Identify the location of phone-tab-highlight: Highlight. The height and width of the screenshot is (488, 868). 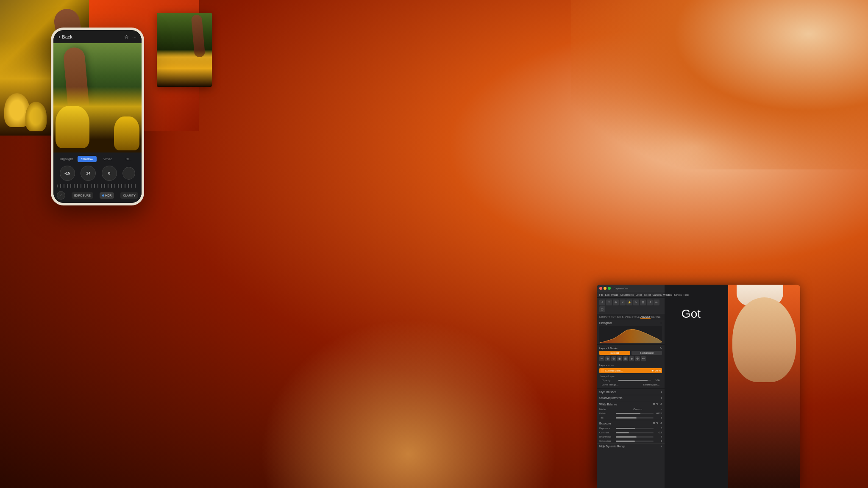
(66, 159).